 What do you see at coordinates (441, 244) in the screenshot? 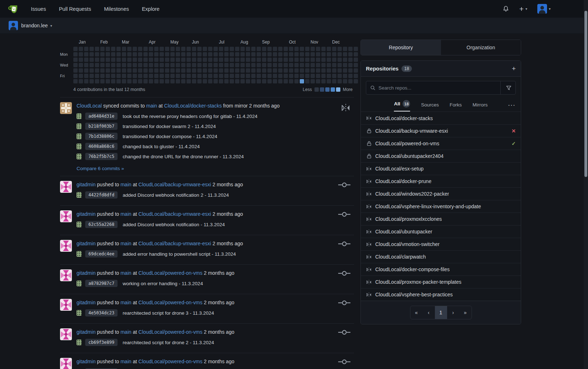
I see `repo-list-item: CloudLocal/vmotion-switcher` at bounding box center [441, 244].